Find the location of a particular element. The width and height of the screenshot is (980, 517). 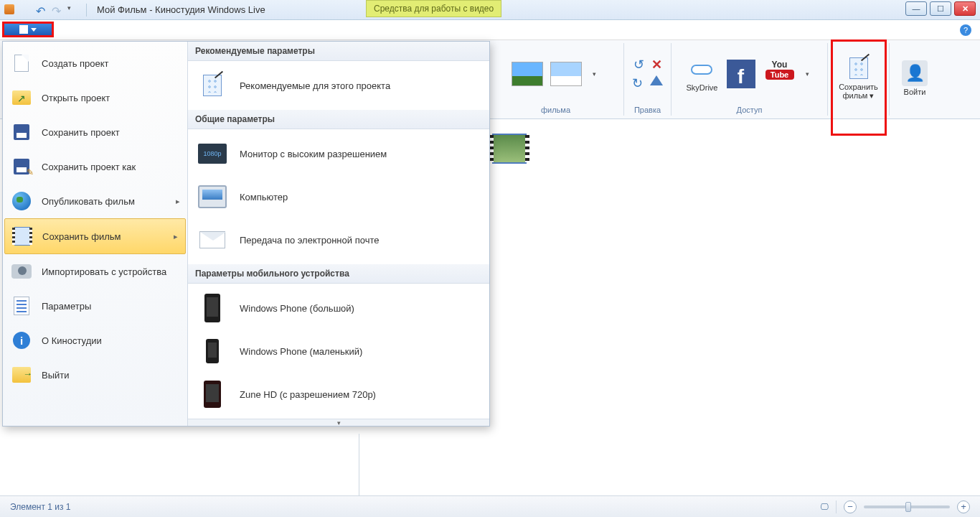

ribbon-group-share-label: Доступ is located at coordinates (749, 110).